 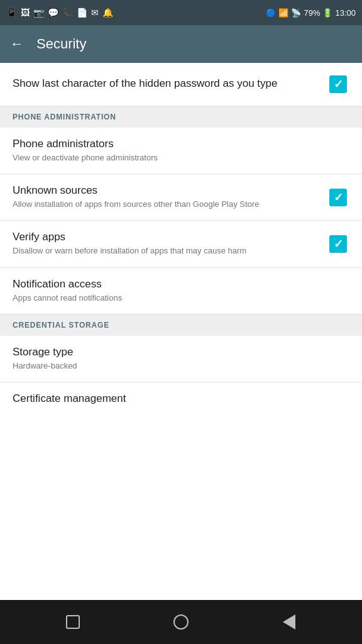 I want to click on notification-icon: 🔔, so click(x=108, y=13).